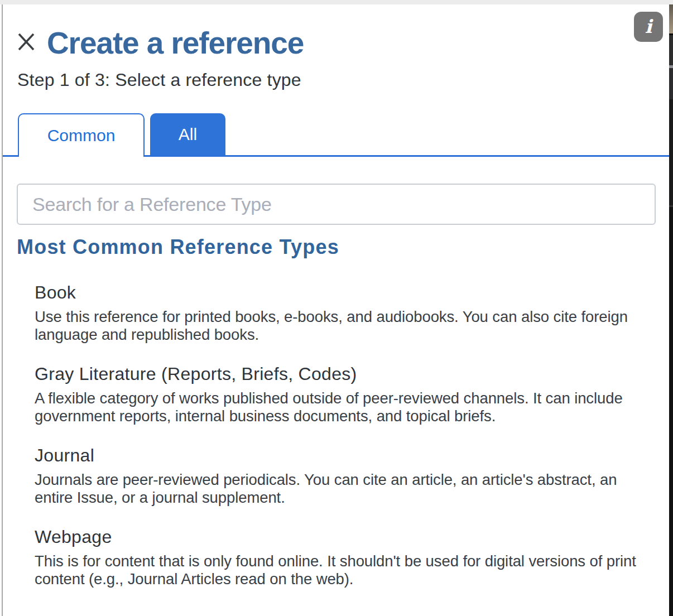 The image size is (673, 616). Describe the element at coordinates (178, 247) in the screenshot. I see `section-heading: Most Common Reference Types` at that location.